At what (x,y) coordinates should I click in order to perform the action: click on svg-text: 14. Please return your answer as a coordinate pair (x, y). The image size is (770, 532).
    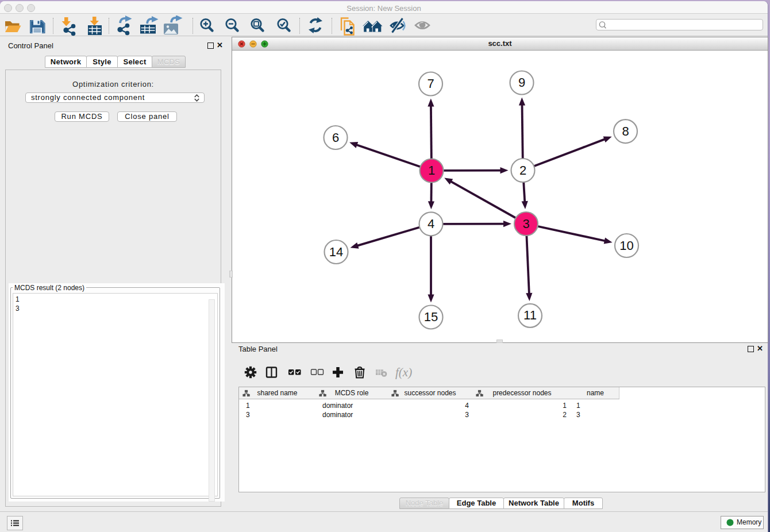
    Looking at the image, I should click on (336, 252).